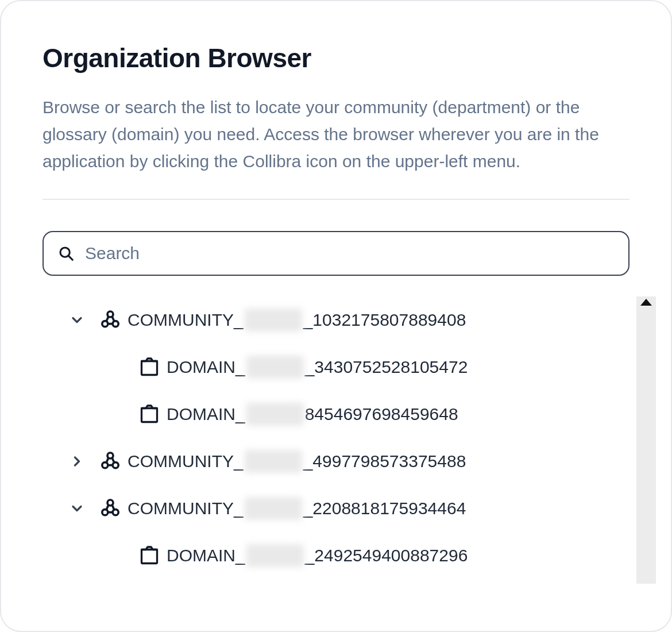 Image resolution: width=672 pixels, height=632 pixels. I want to click on search-box, so click(336, 253).